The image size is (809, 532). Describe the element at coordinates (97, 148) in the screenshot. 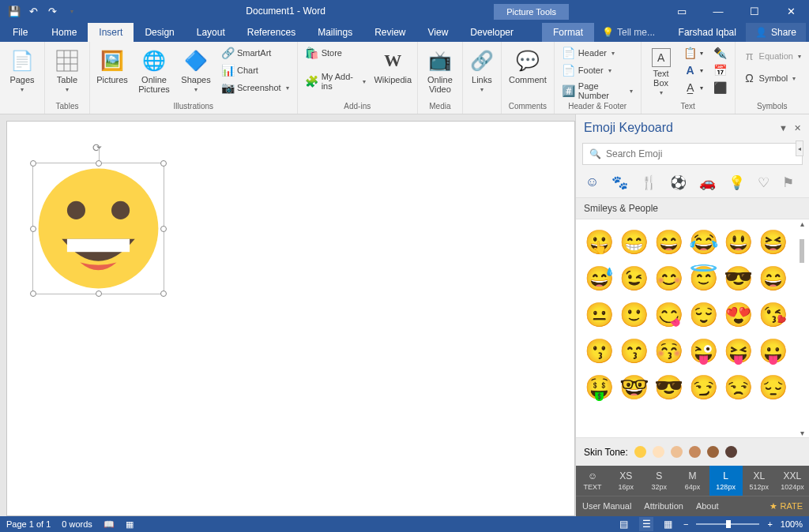

I see `rotate-handle-icon: ⟳` at that location.